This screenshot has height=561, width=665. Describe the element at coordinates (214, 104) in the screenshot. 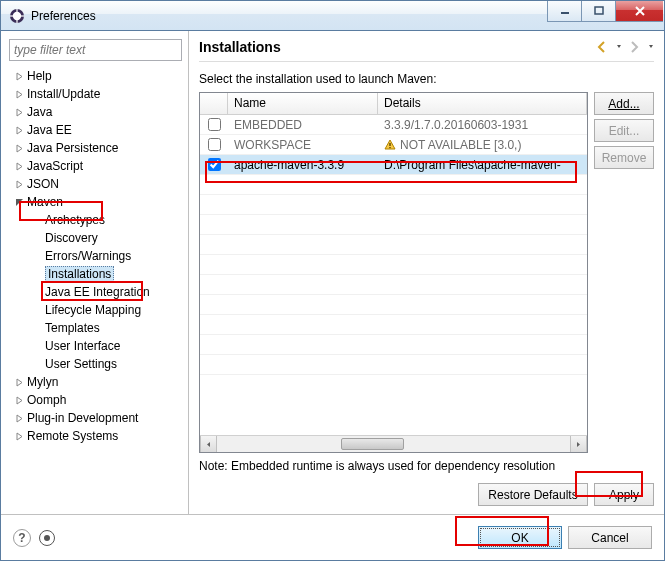

I see `column-check` at that location.